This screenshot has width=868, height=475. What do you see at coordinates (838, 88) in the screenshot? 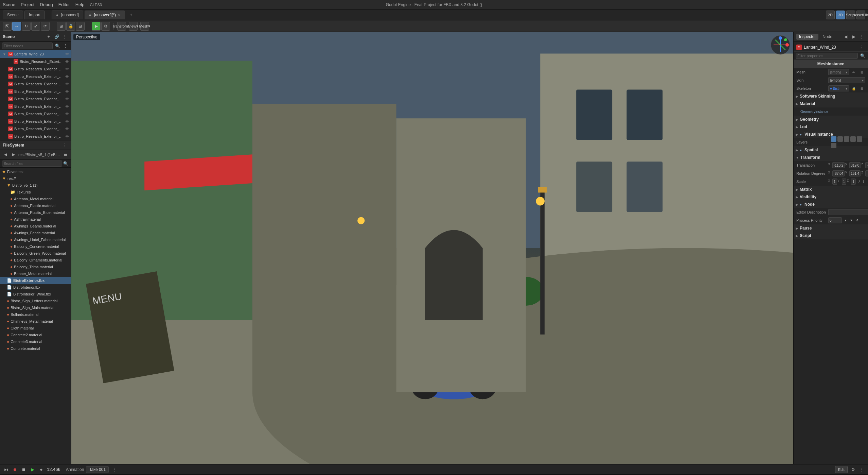
I see `skeleton-dropdown: ● Bistr ▾` at bounding box center [838, 88].